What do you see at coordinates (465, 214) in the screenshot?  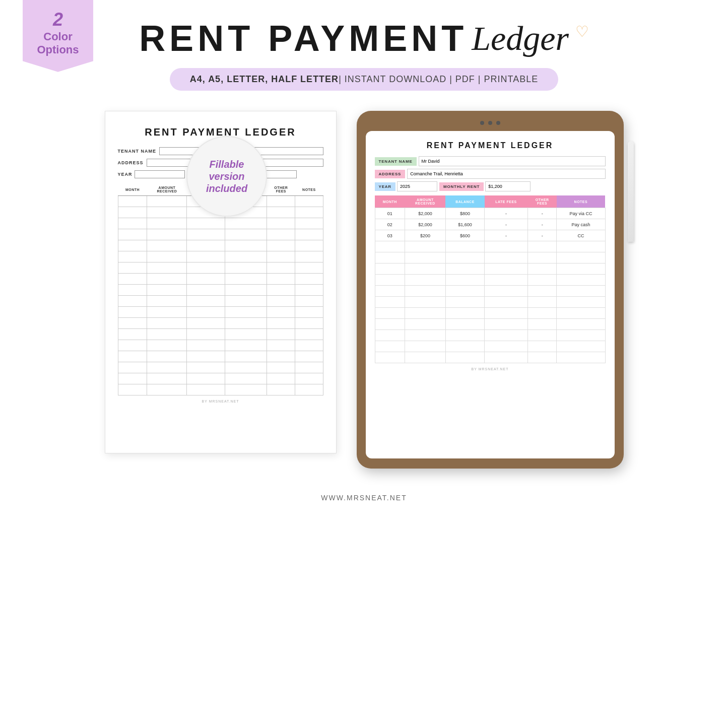 I see `tablet-cell: $800` at bounding box center [465, 214].